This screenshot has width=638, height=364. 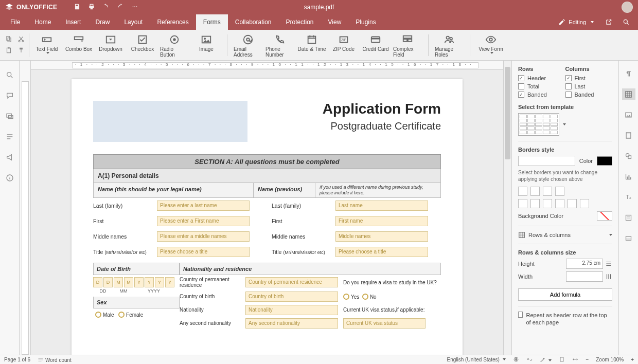 What do you see at coordinates (384, 323) in the screenshot?
I see `field-visa-status: Current UK visa status` at bounding box center [384, 323].